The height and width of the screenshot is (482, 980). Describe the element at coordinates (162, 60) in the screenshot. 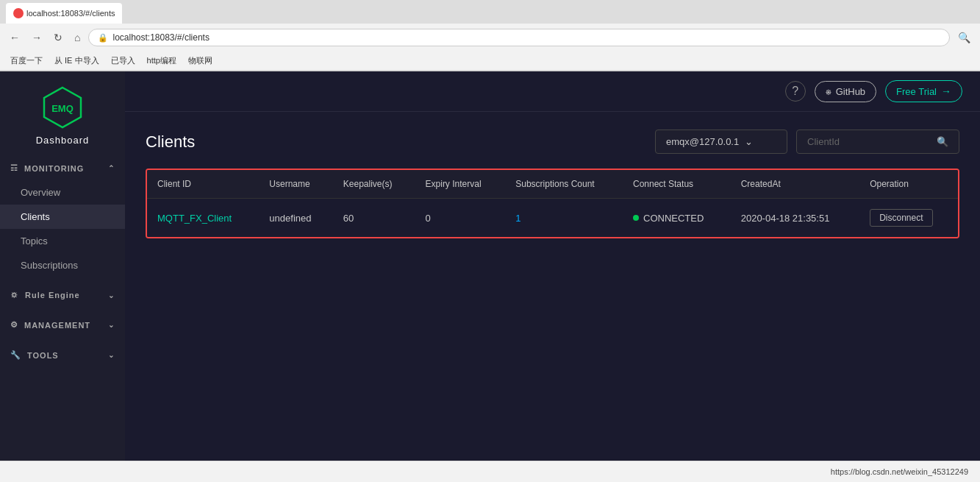

I see `bookmark-4: http编程` at that location.